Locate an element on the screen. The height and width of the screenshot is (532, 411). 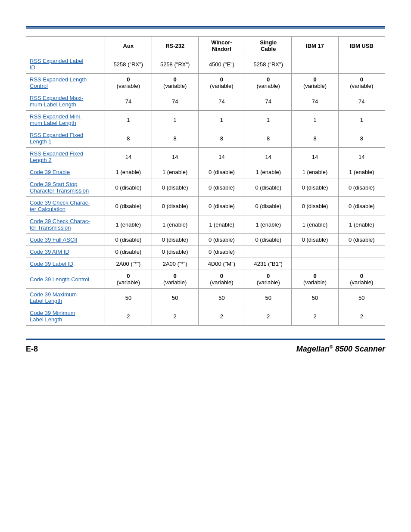
feature-cell: RSS Expanded Fixed Length 1 is located at coordinates (65, 139).